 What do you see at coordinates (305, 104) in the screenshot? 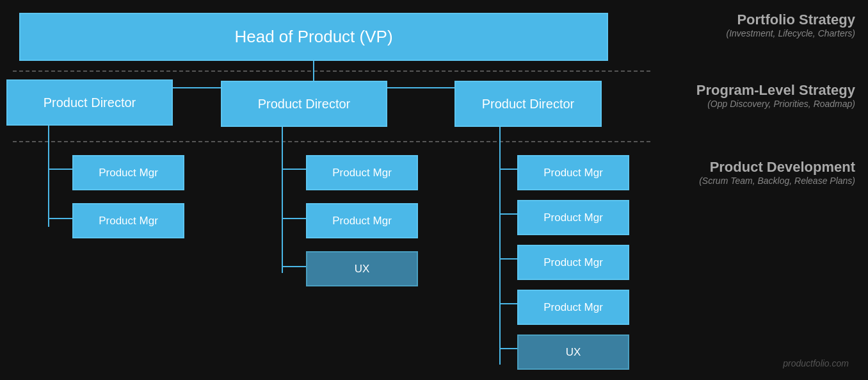
I see `director-2-label: Product Director` at bounding box center [305, 104].